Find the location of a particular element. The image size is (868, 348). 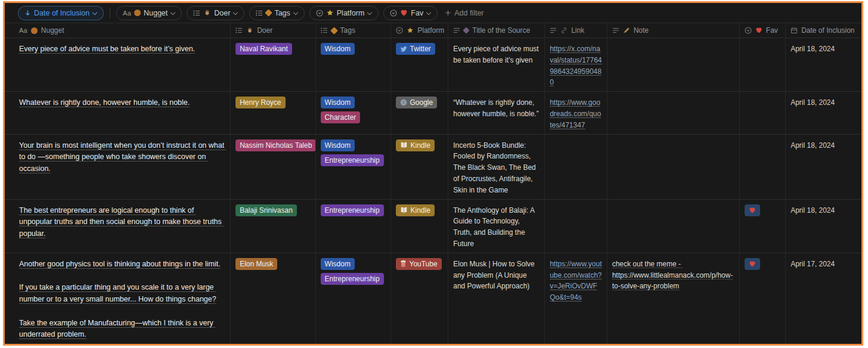

column-header-platform: Platform is located at coordinates (420, 30).